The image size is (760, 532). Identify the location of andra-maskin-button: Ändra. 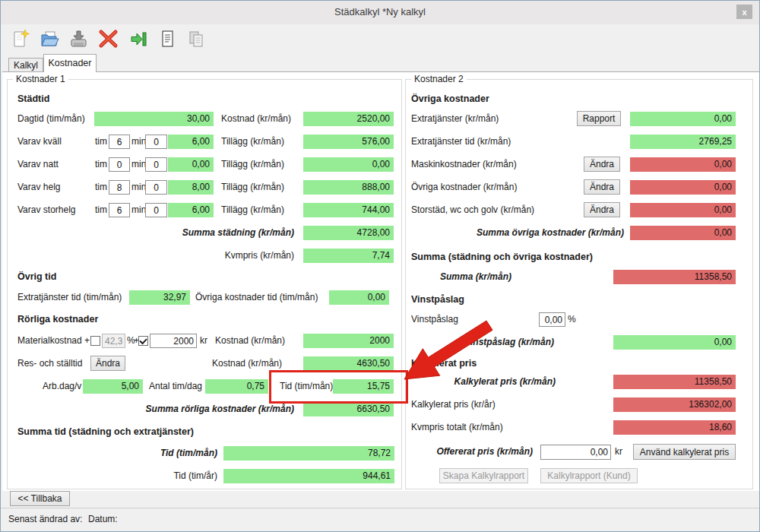
(602, 164).